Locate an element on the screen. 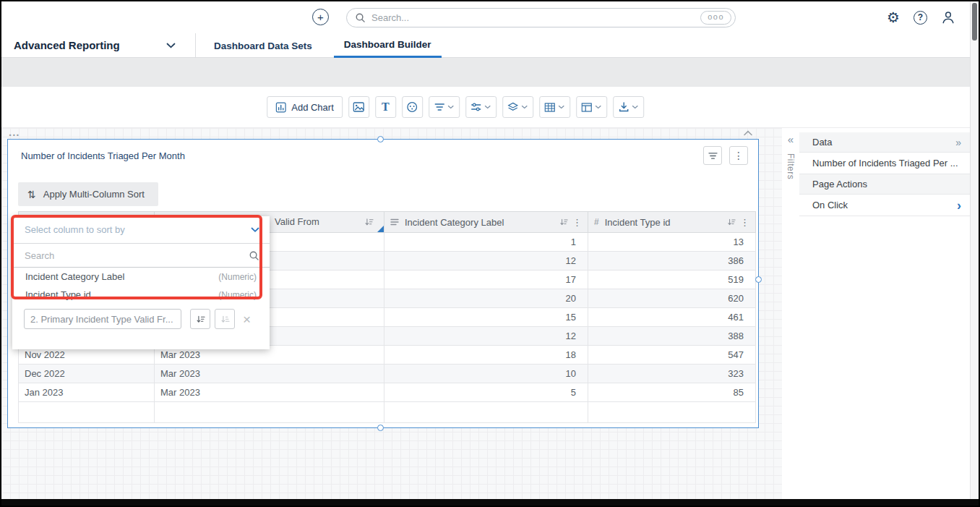  chevron-up-icon is located at coordinates (748, 133).